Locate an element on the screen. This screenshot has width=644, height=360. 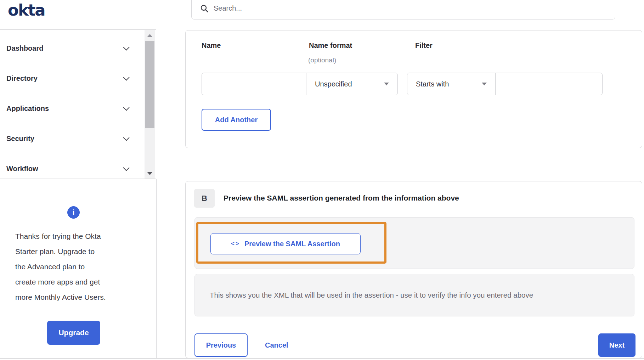
name-format-column-label: Name format is located at coordinates (331, 45).